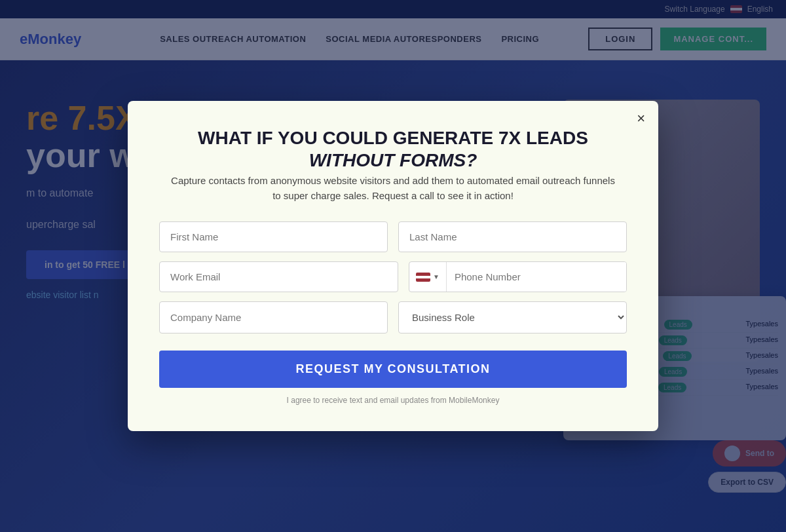 The height and width of the screenshot is (532, 786). What do you see at coordinates (512, 237) in the screenshot?
I see `last-name-input` at bounding box center [512, 237].